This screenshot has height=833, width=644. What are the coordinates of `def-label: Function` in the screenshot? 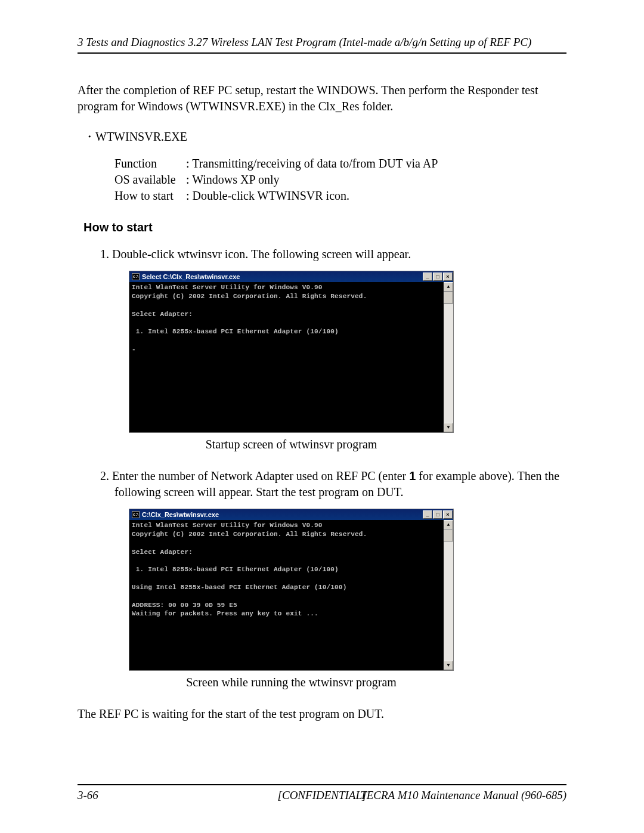 It's located at (150, 163).